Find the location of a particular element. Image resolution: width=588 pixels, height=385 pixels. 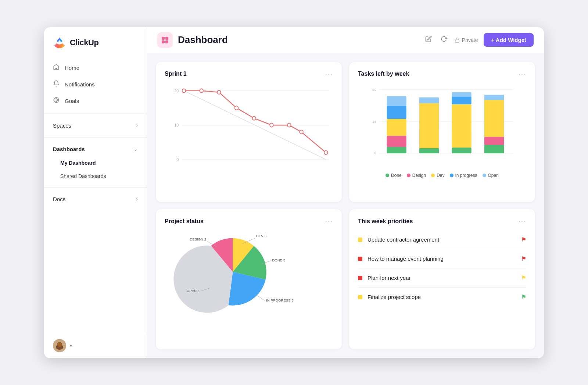

bar-chart-area: 50 25 0 is located at coordinates (442, 133).